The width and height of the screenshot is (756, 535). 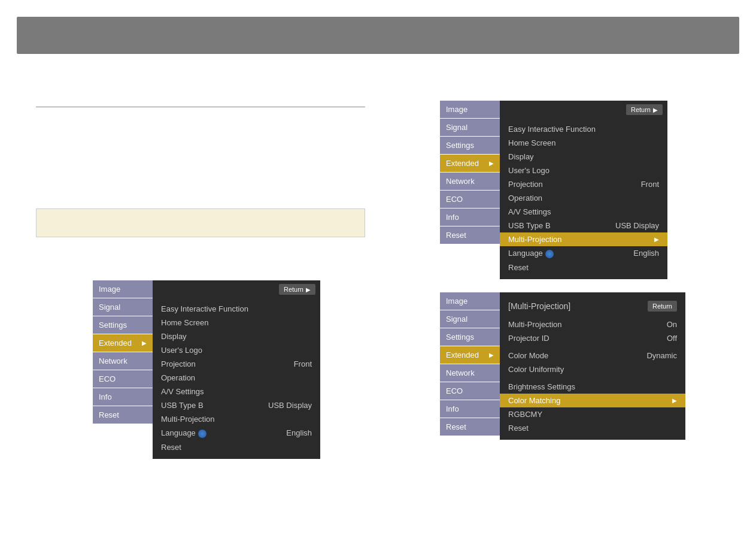 I want to click on return-arrow-icon: ▶, so click(x=655, y=110).